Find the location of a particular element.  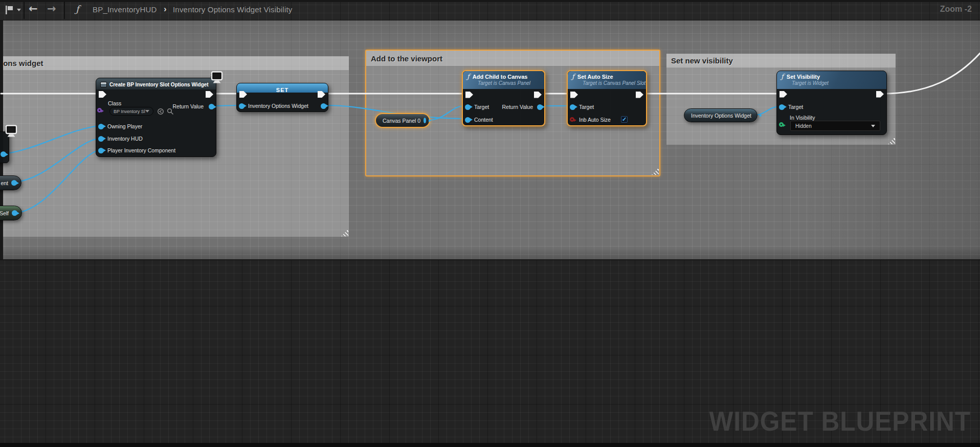

visibility-dropdown-value: Hidden is located at coordinates (804, 126).